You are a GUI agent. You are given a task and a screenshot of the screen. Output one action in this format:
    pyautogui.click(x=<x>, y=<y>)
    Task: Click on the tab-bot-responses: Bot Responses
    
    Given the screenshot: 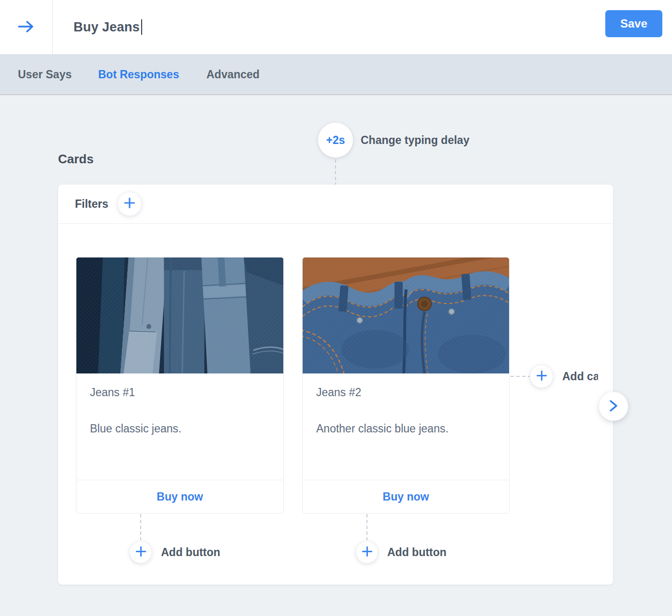 What is the action you would take?
    pyautogui.click(x=138, y=74)
    